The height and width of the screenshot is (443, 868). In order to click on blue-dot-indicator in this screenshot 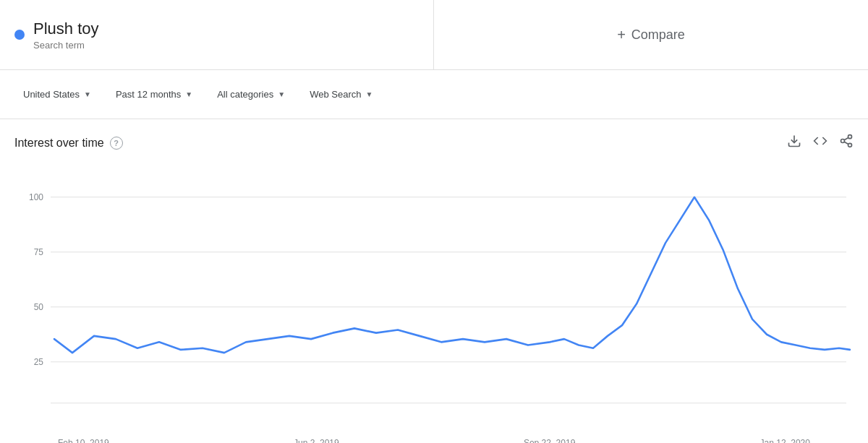, I will do `click(20, 35)`.